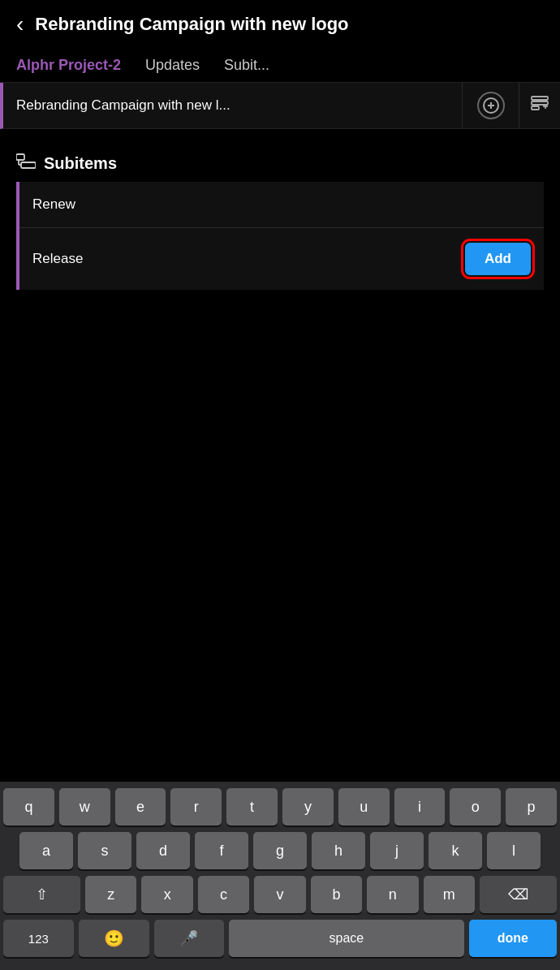  I want to click on shift-key: ⇧, so click(42, 895).